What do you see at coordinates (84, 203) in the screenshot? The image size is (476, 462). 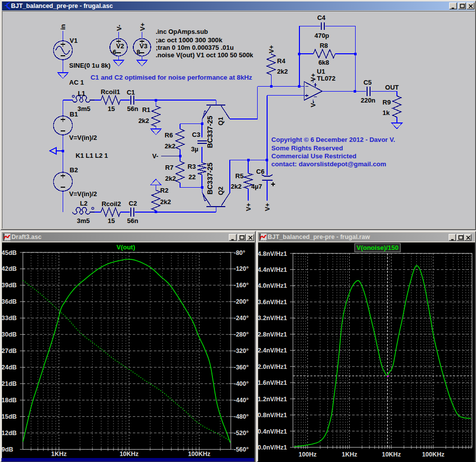 I see `svg-text: L2` at bounding box center [84, 203].